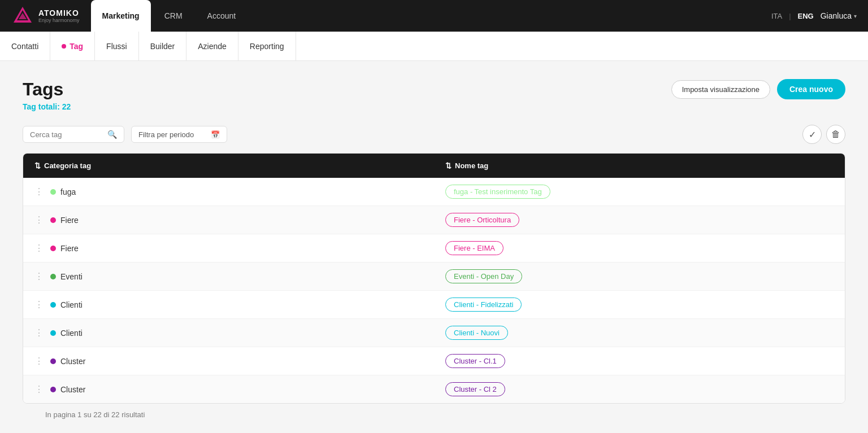 This screenshot has height=433, width=868. Describe the element at coordinates (640, 192) in the screenshot. I see `table-cell-nome: fuga - Test inserimento Tag` at that location.